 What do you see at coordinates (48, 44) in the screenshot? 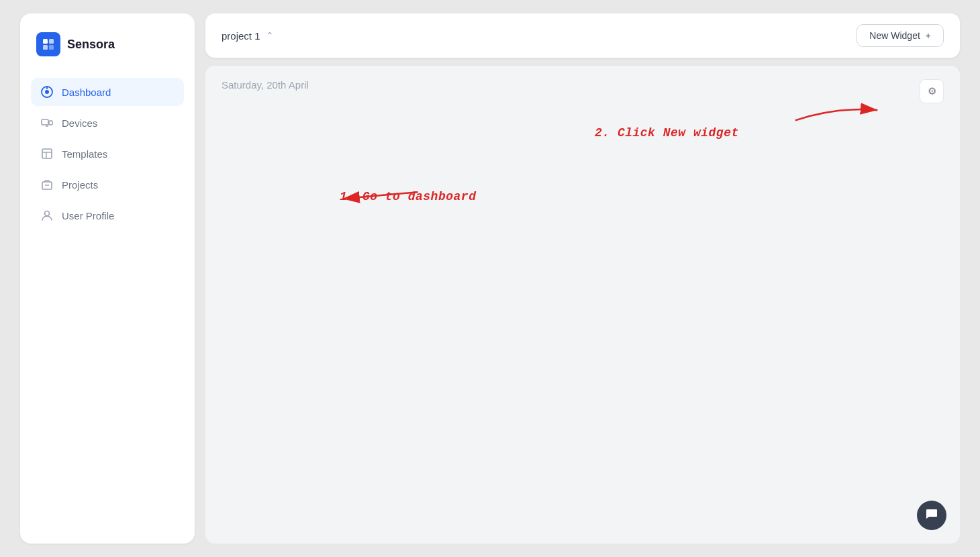
I see `sensora-logo-icon: Sensora` at bounding box center [48, 44].